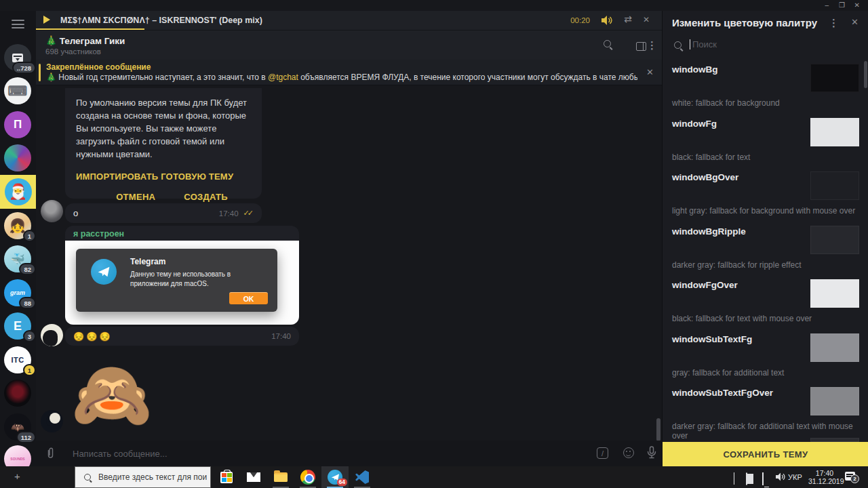 The height and width of the screenshot is (488, 868). I want to click on import-theme-link: ИМПОРТИРОВАТЬ ГОТОВУЮ ТЕМУ, so click(163, 176).